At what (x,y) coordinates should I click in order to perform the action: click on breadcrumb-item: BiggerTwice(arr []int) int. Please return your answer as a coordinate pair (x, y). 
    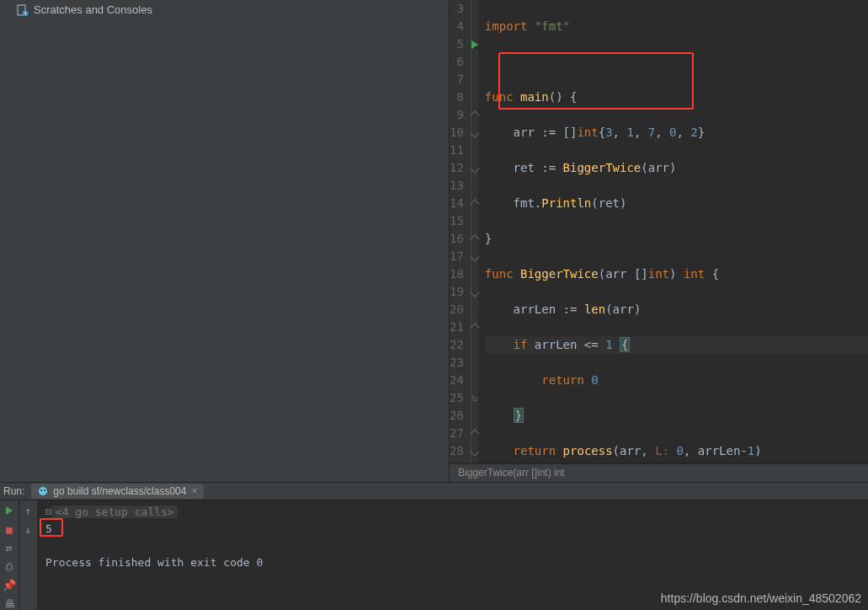
    Looking at the image, I should click on (512, 474).